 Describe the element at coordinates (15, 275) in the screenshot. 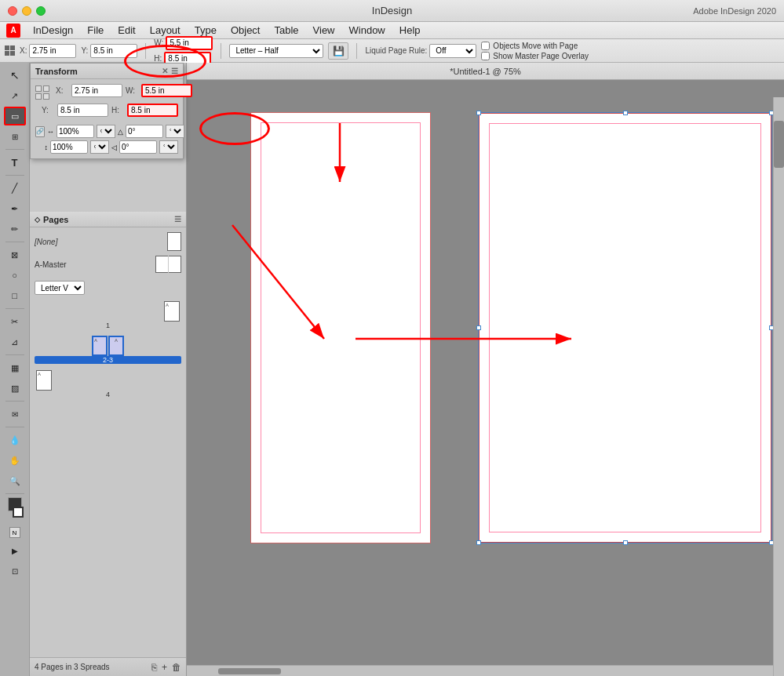

I see `ellipse-tool: ○` at that location.